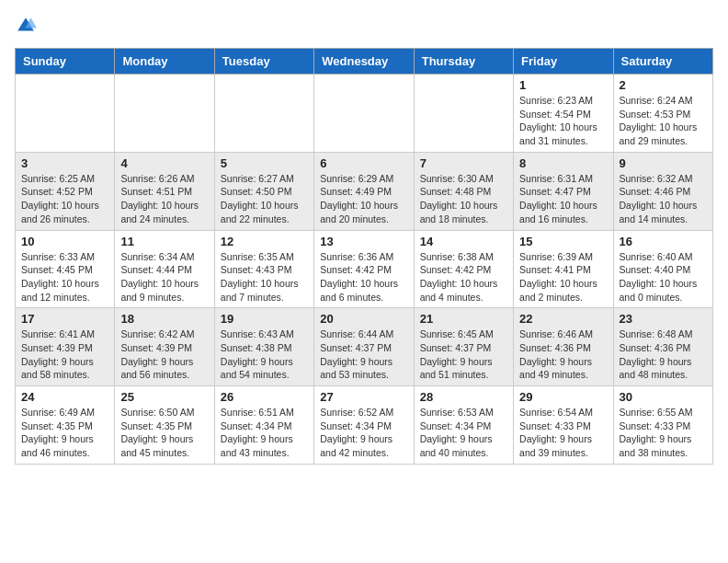 This screenshot has height=563, width=728. What do you see at coordinates (463, 348) in the screenshot?
I see `calendar-cell: 21Sunrise: 6:45 AMSunset: 4:37 PMDayligh…` at bounding box center [463, 348].